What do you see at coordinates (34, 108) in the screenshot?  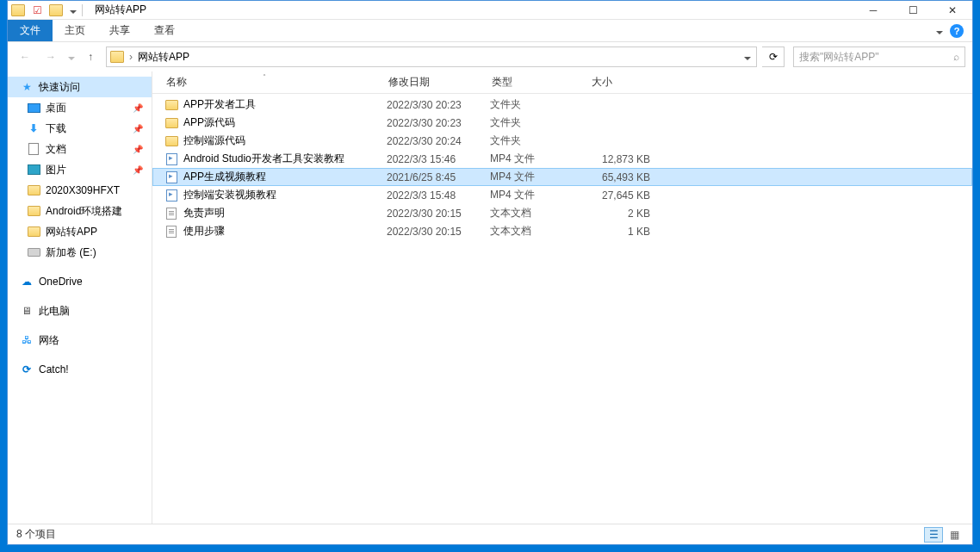 I see `desktop-icon` at bounding box center [34, 108].